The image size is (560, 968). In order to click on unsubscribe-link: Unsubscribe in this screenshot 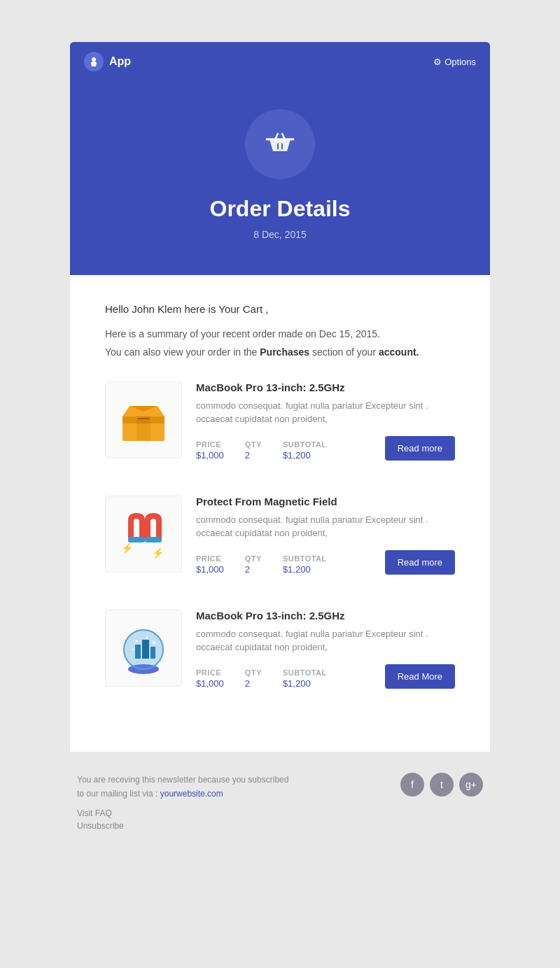, I will do `click(183, 826)`.